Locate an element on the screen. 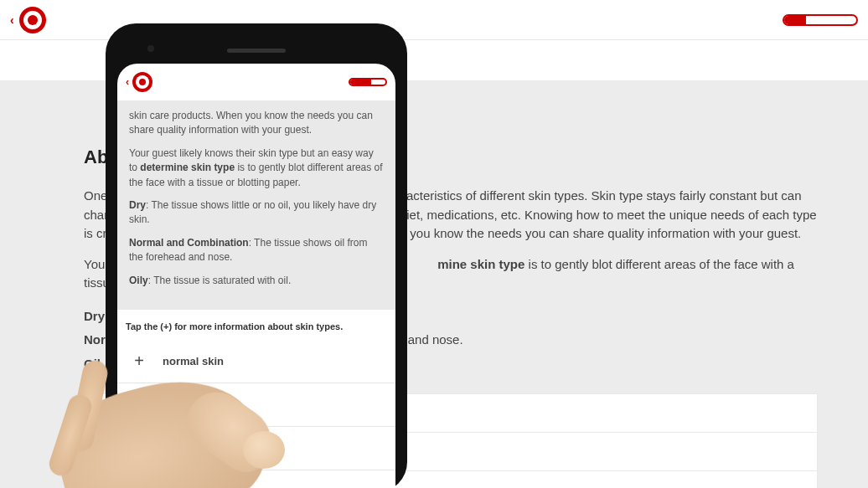 This screenshot has height=488, width=868. progress-indicator is located at coordinates (820, 20).